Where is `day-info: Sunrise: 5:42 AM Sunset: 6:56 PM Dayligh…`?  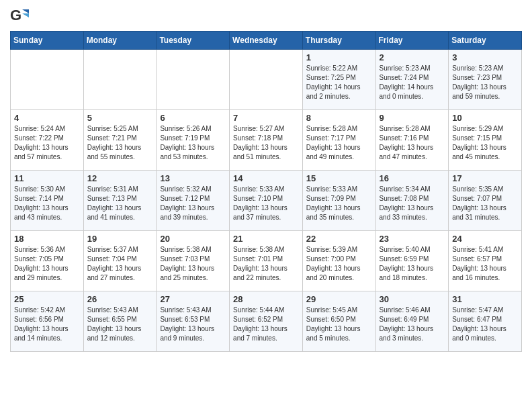
day-info: Sunrise: 5:42 AM Sunset: 6:56 PM Dayligh… is located at coordinates (47, 324).